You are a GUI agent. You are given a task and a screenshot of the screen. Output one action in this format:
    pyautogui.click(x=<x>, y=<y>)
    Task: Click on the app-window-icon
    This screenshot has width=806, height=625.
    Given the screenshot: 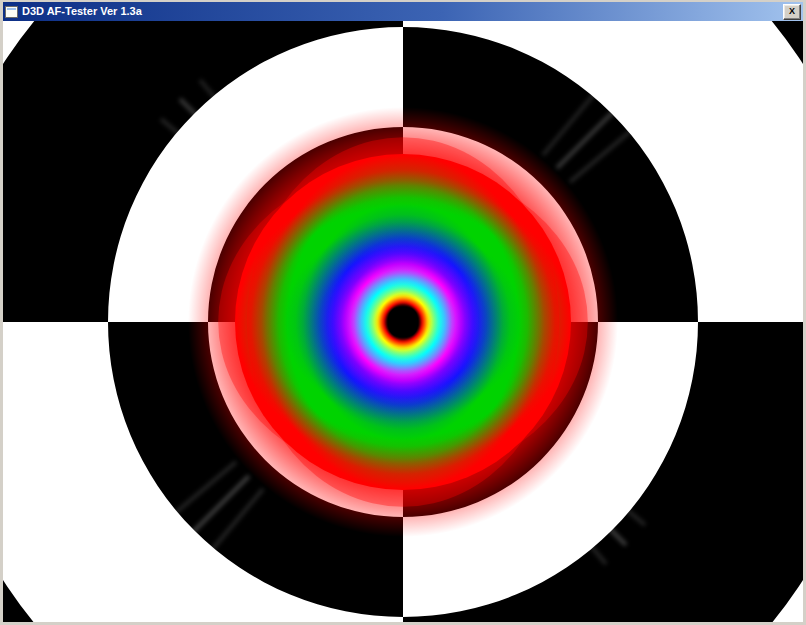 What is the action you would take?
    pyautogui.click(x=12, y=12)
    